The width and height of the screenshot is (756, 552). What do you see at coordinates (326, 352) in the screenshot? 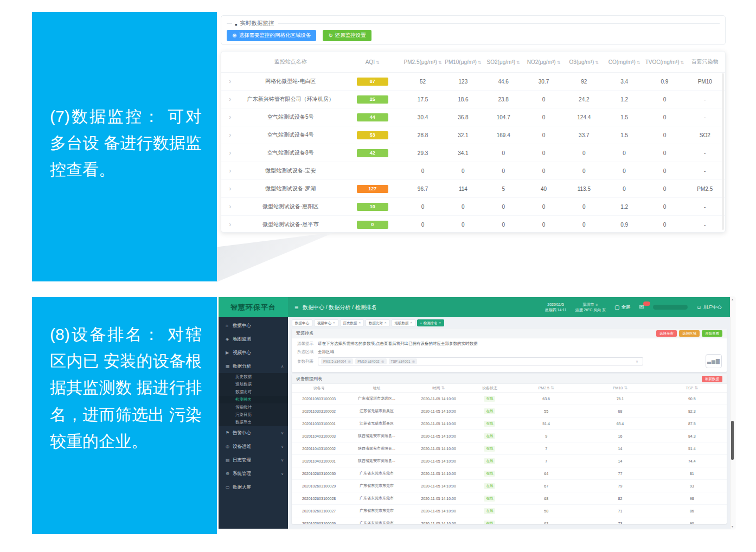
I see `region-value: 全部区域` at bounding box center [326, 352].